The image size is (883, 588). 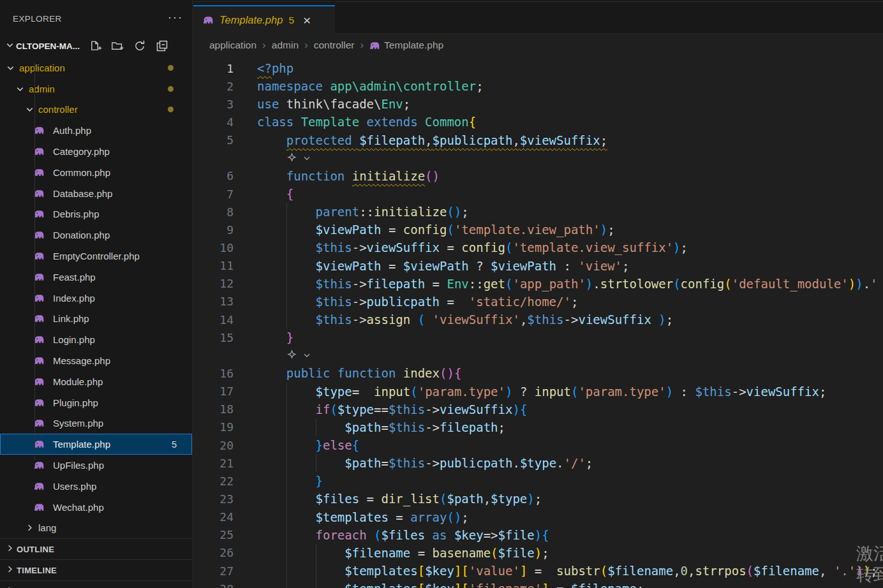 I want to click on code-text: $templates[$key]['value'] = substr($file…, so click(x=568, y=571).